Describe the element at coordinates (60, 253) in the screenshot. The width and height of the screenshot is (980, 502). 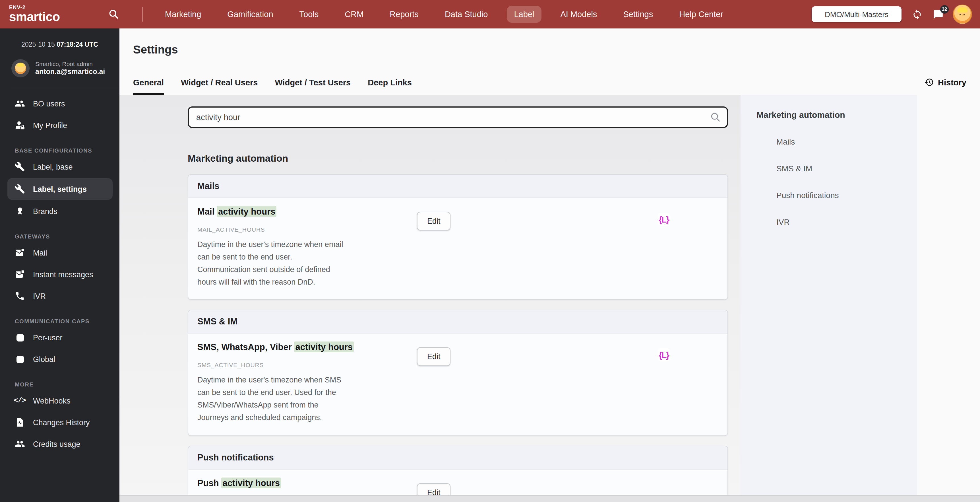
I see `sidebar-item-mail: Mail` at that location.